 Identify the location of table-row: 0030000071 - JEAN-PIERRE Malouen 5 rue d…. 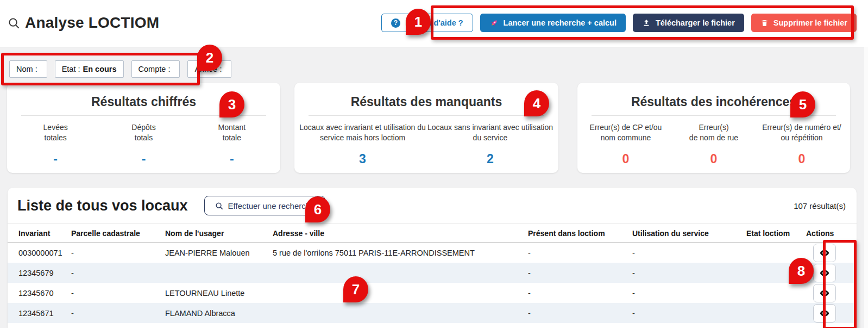
(432, 253).